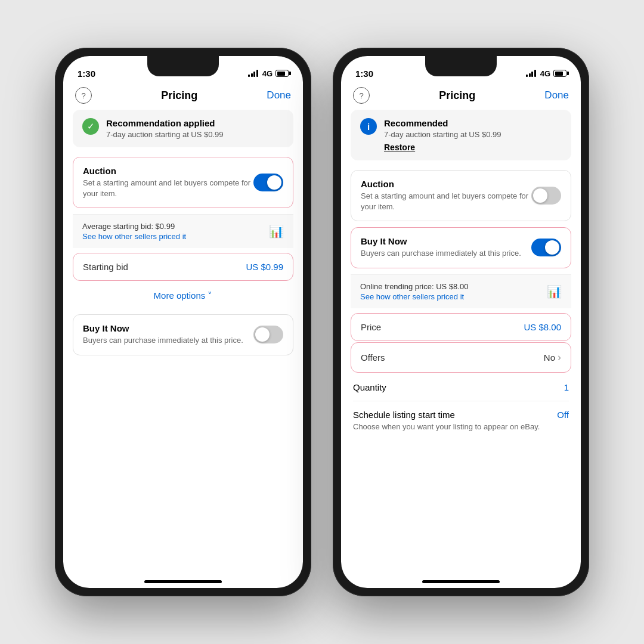 This screenshot has width=644, height=644. I want to click on banner-title-1: Recommendation applied, so click(165, 123).